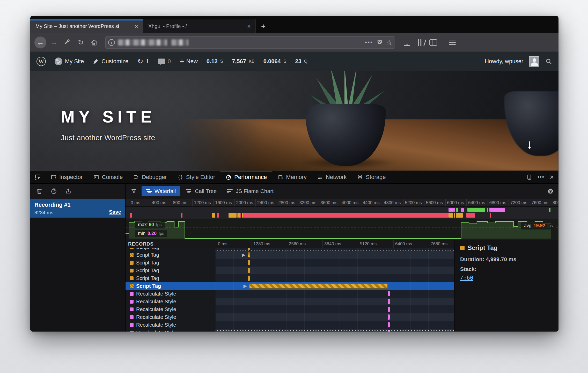 The width and height of the screenshot is (588, 373). I want to click on devtools-tab-network: Network, so click(332, 177).